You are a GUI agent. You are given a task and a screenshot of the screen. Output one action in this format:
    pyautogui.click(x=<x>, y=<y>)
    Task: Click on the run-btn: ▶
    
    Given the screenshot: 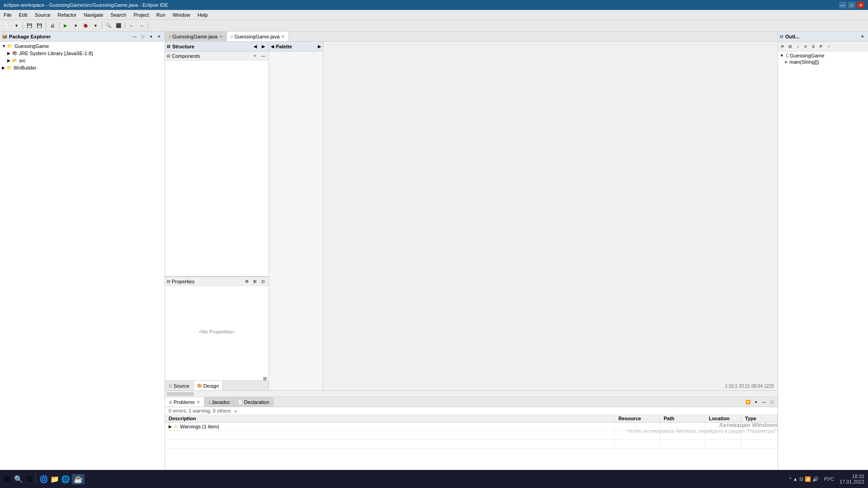 What is the action you would take?
    pyautogui.click(x=66, y=26)
    